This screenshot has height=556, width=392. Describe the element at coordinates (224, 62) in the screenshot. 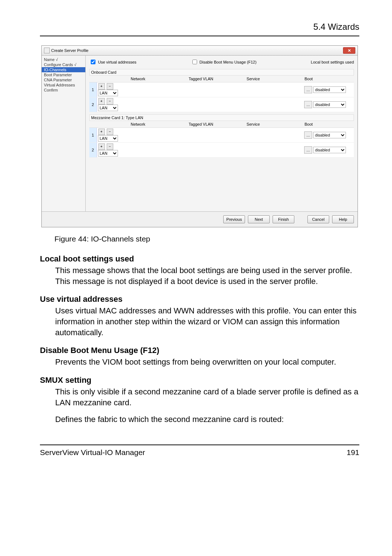

I see `disable-boot-checkbox: Disable Boot Menu Usage (F12)` at that location.